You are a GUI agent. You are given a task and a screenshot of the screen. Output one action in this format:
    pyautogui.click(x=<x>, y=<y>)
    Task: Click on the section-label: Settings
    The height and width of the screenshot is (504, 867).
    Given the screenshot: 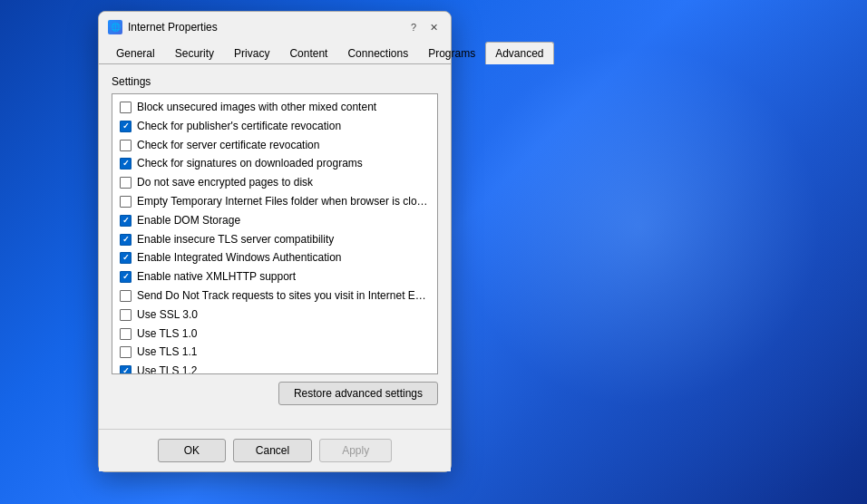 What is the action you would take?
    pyautogui.click(x=275, y=82)
    